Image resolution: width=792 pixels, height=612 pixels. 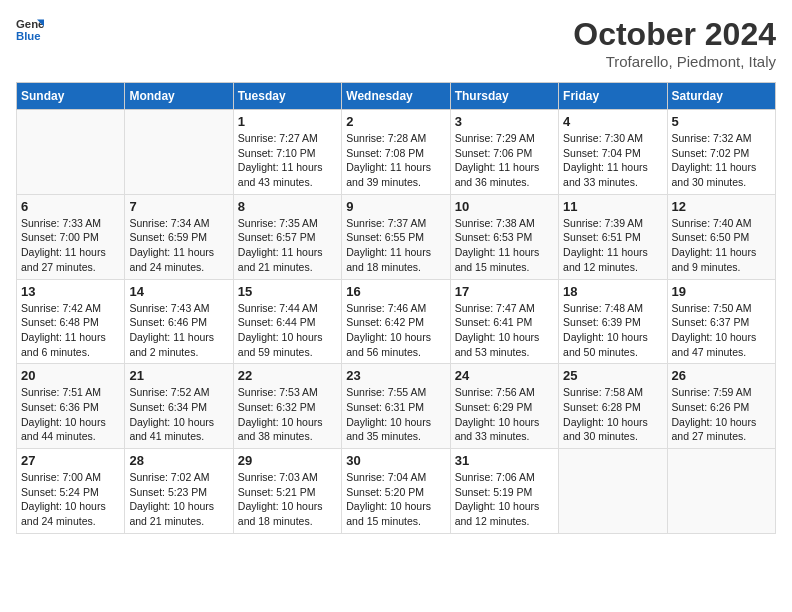 I want to click on calendar-day-cell: 23Sunrise: 7:55 AM Sunset: 6:31 PM Dayli…, so click(x=396, y=406).